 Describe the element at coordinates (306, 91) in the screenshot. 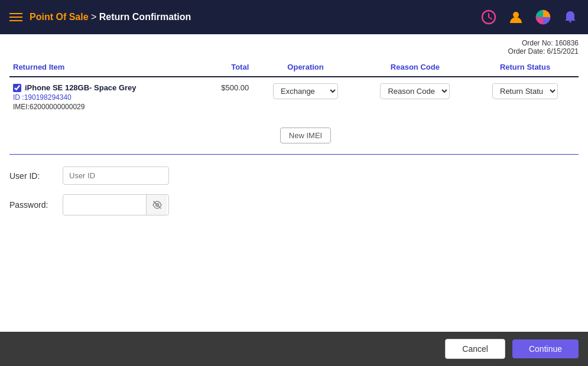

I see `operation-select: Exchange Return Repair` at that location.